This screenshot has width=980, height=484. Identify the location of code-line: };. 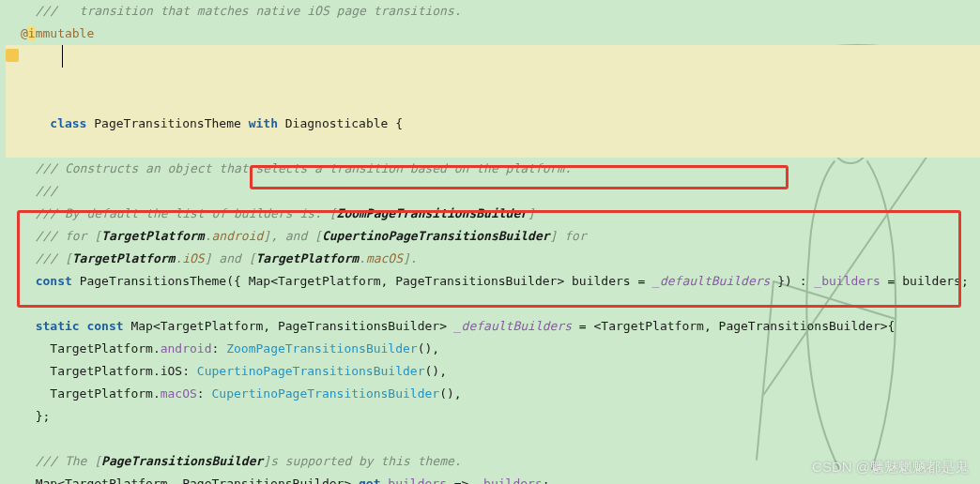
(493, 416).